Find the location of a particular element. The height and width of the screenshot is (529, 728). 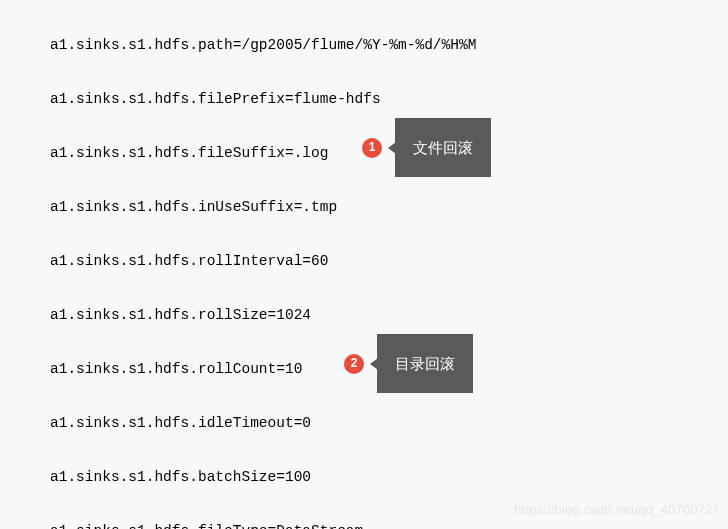

code-line: a1.sinks.s1.hdfs.filePrefix=flume-hdfs is located at coordinates (389, 100).